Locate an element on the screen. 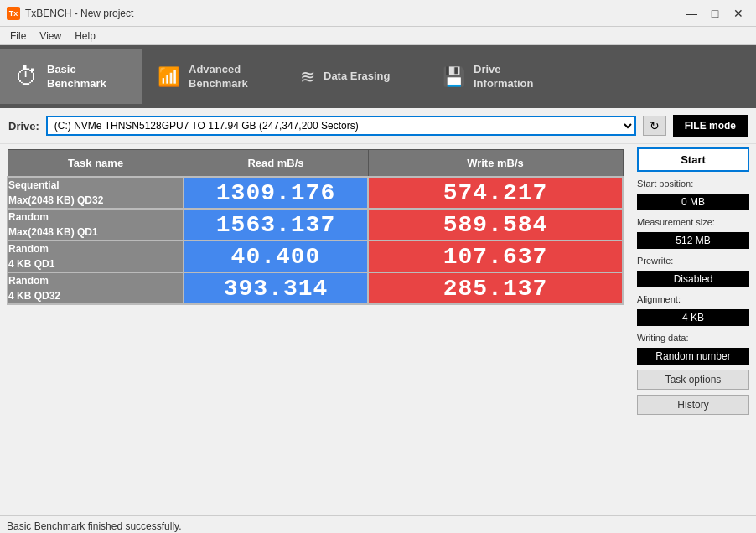  task-cell: Random4 KB QD1 is located at coordinates (96, 256).